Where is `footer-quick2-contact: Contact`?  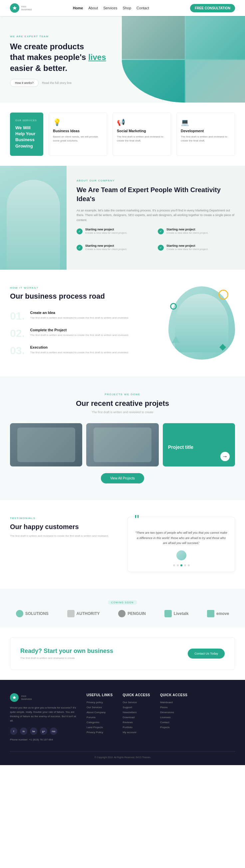
footer-quick2-contact: Contact is located at coordinates (174, 722).